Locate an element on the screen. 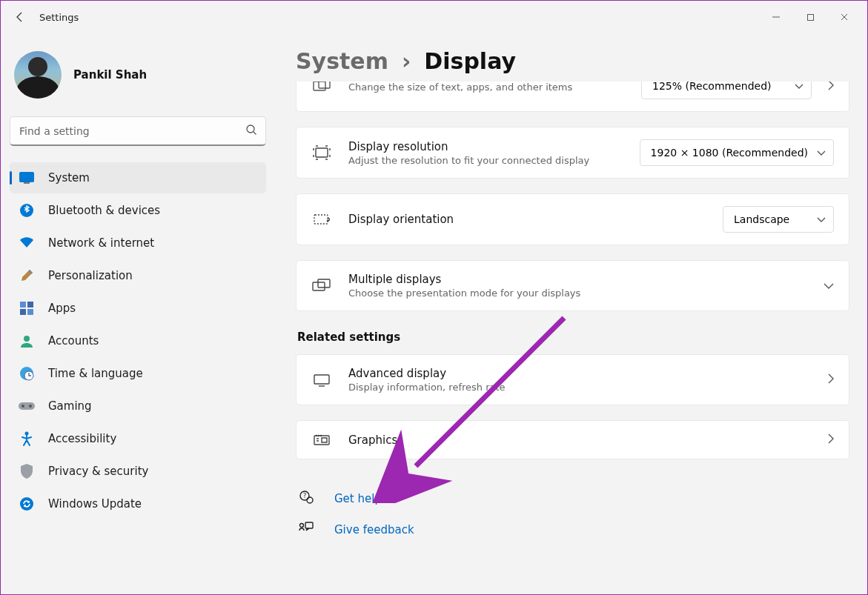 This screenshot has width=868, height=595. card-title: Advanced display is located at coordinates (580, 373).